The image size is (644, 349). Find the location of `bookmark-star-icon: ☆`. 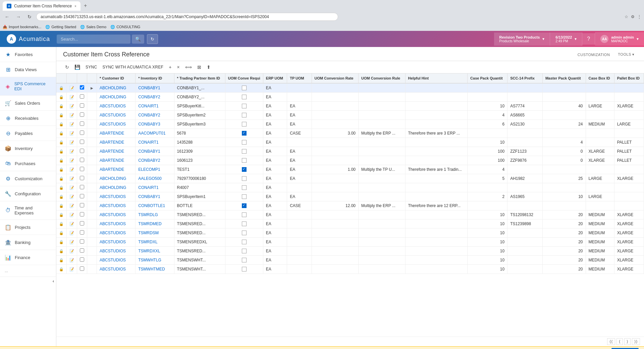

bookmark-star-icon: ☆ is located at coordinates (627, 17).